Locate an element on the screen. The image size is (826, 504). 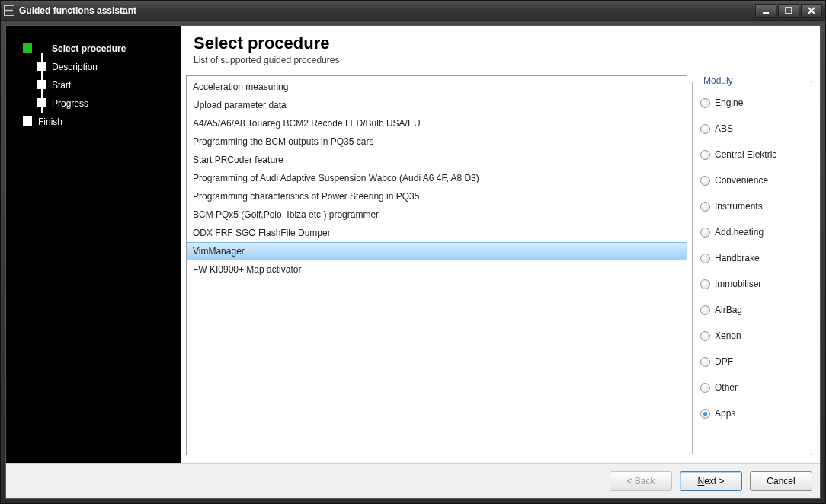
module-option: Add.heating is located at coordinates (752, 232).